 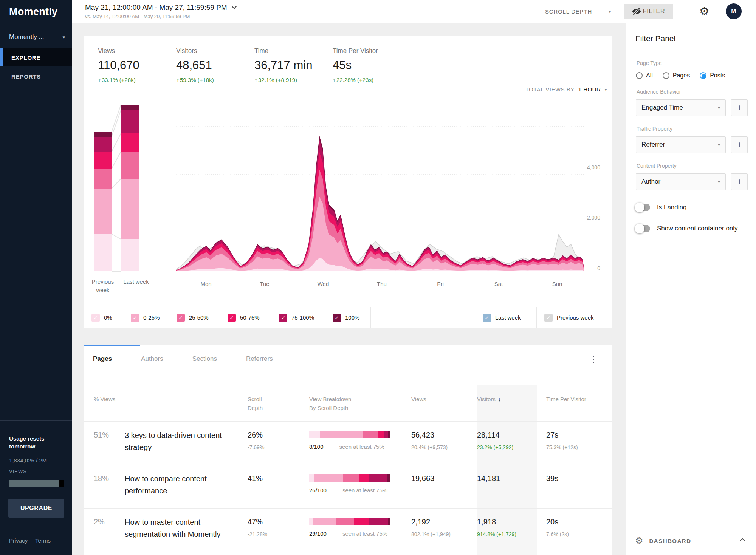 What do you see at coordinates (681, 145) in the screenshot?
I see `filter-select-traffic-property: Referrer▾` at bounding box center [681, 145].